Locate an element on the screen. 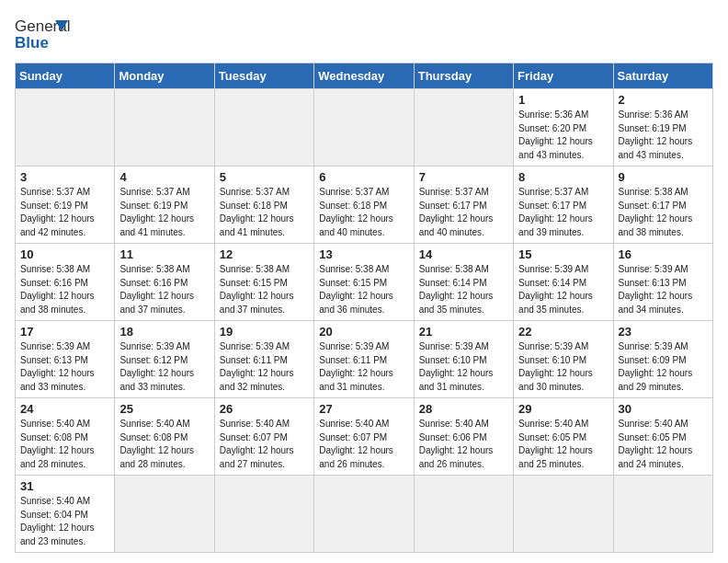 The width and height of the screenshot is (728, 563). day-number: 18 is located at coordinates (164, 331).